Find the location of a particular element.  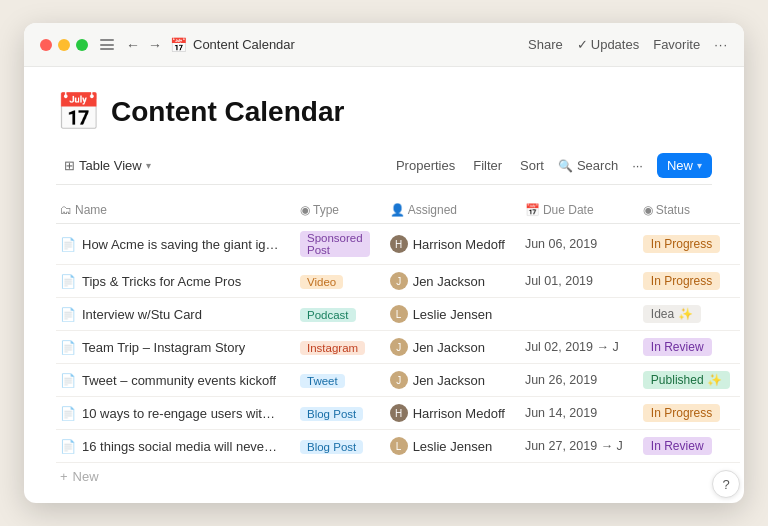

cell-name: 📄 10 ways to re-engage users with drip is located at coordinates (173, 414).